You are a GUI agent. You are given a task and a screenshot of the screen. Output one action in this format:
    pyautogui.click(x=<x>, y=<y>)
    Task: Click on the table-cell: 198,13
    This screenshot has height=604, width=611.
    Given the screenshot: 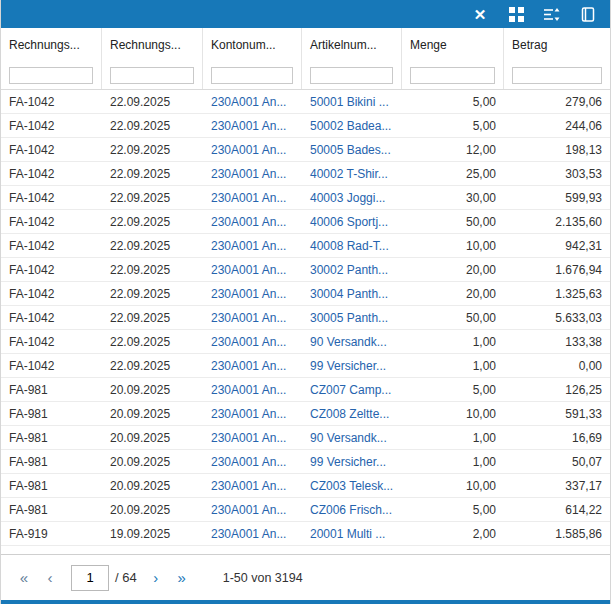 What is the action you would take?
    pyautogui.click(x=557, y=150)
    